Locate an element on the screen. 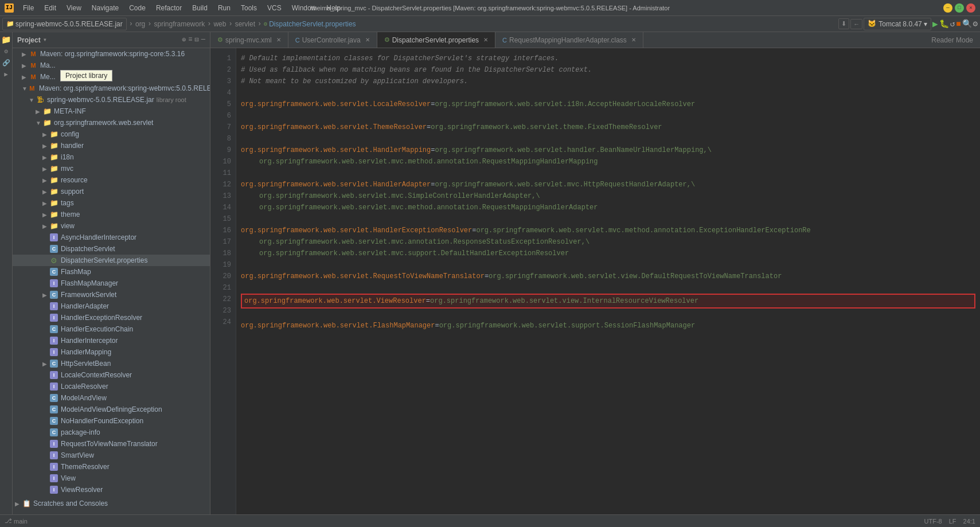 The width and height of the screenshot is (980, 527). tab-close-xml: ✕ is located at coordinates (279, 40).